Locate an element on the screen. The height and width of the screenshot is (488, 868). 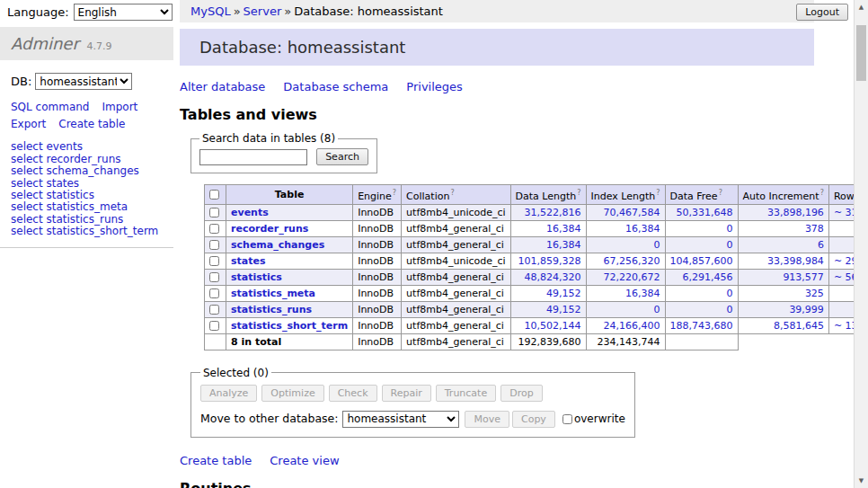
sidebar-table-link: select statistics_runs is located at coordinates (66, 219).